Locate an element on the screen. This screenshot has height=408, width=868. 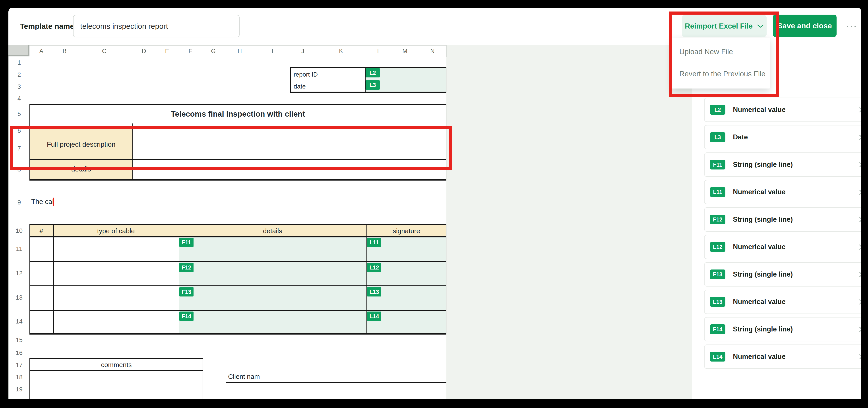
cell-badge-L13: L13 is located at coordinates (374, 292).